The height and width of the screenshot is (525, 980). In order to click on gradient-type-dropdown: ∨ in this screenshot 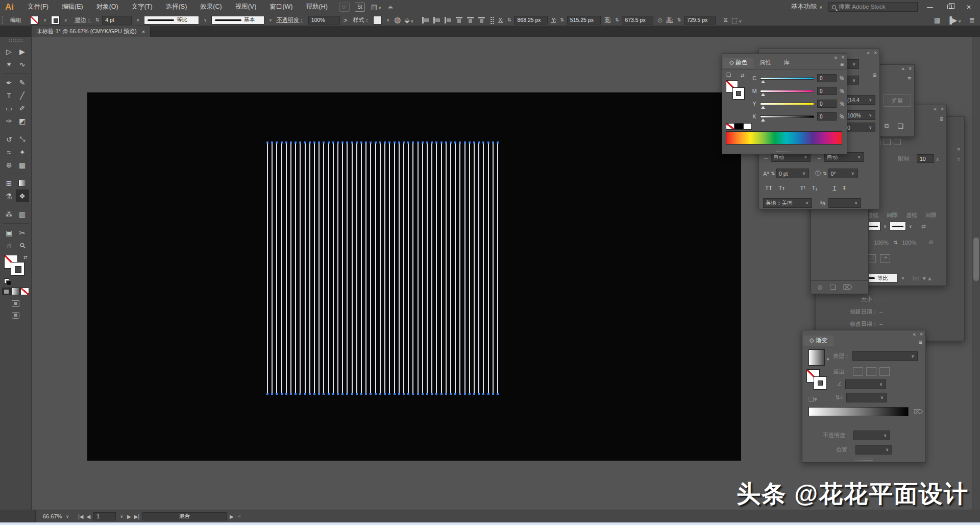, I will do `click(885, 356)`.